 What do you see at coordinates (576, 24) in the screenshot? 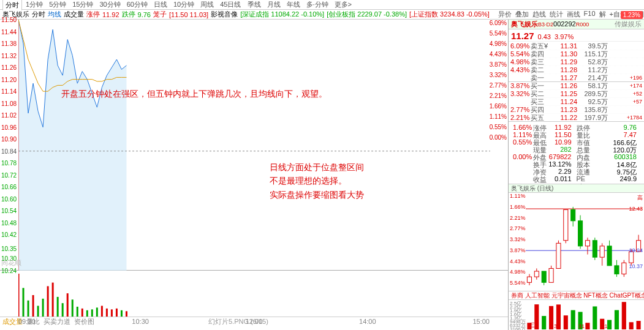
I see `stock-header: 奥飞娱乐B3·D2002292R000 传媒娱乐` at bounding box center [576, 24].